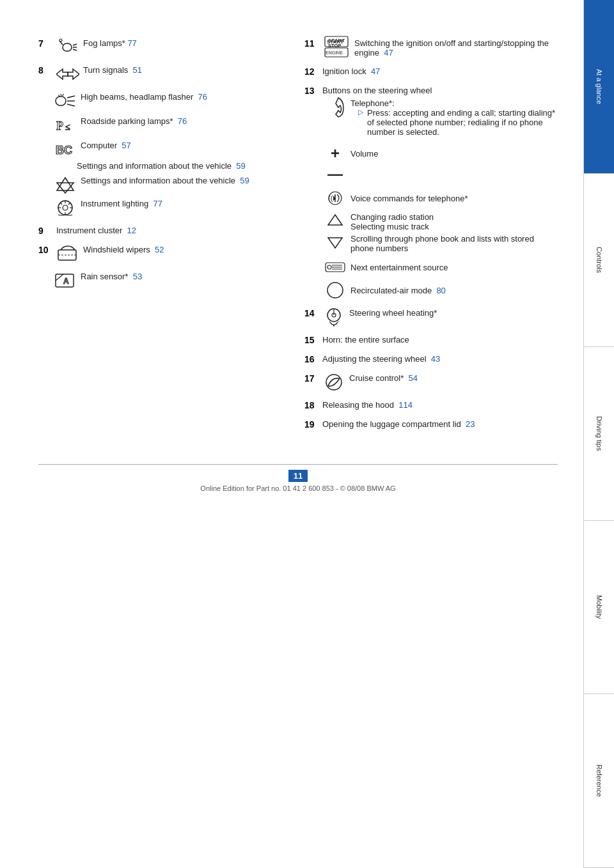 The height and width of the screenshot is (868, 614). I want to click on item-8: 8 Turn signals 51, so click(165, 74).